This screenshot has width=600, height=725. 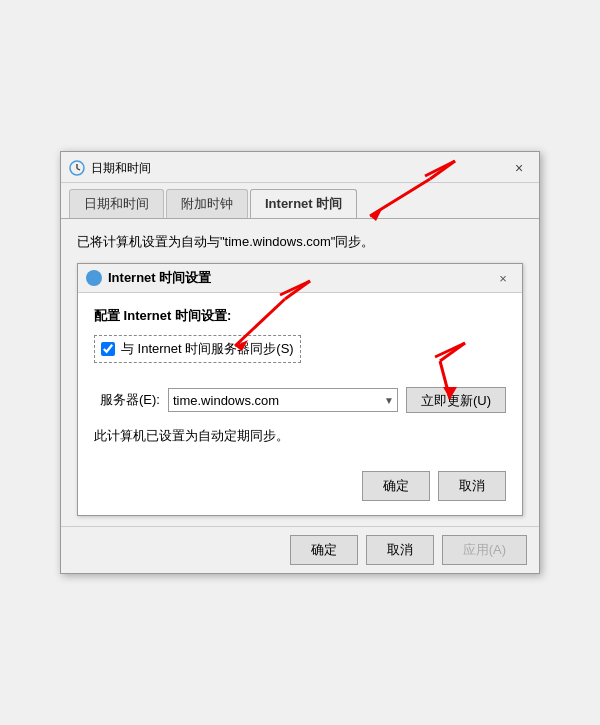 I want to click on outer-close-button: ×, so click(x=519, y=168).